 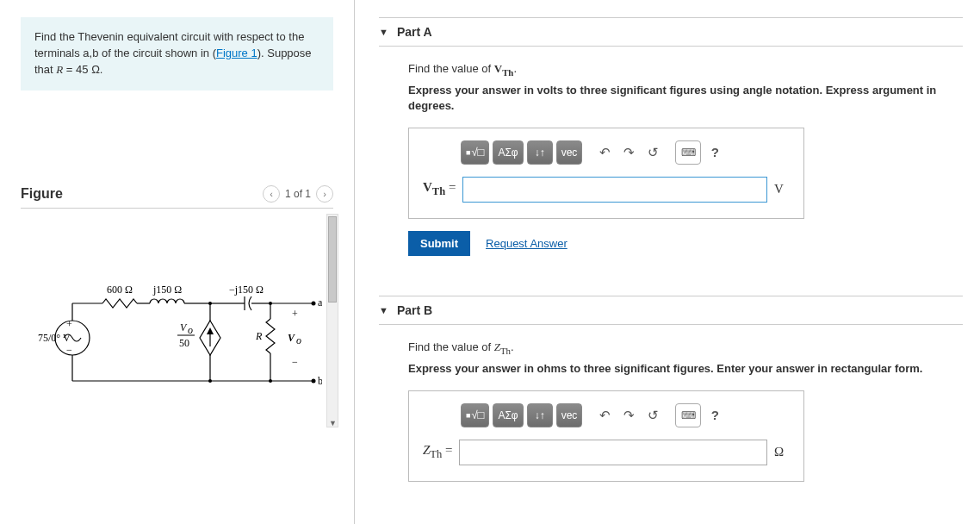 What do you see at coordinates (291, 338) in the screenshot?
I see `label-vo: V` at bounding box center [291, 338].